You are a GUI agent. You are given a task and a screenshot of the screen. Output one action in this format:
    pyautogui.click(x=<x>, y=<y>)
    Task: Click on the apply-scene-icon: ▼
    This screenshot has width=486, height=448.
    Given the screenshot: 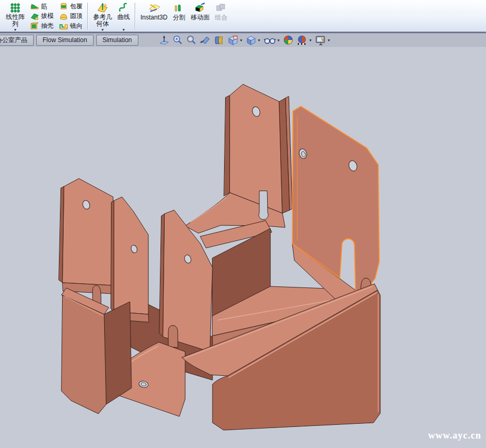 What is the action you would take?
    pyautogui.click(x=305, y=40)
    